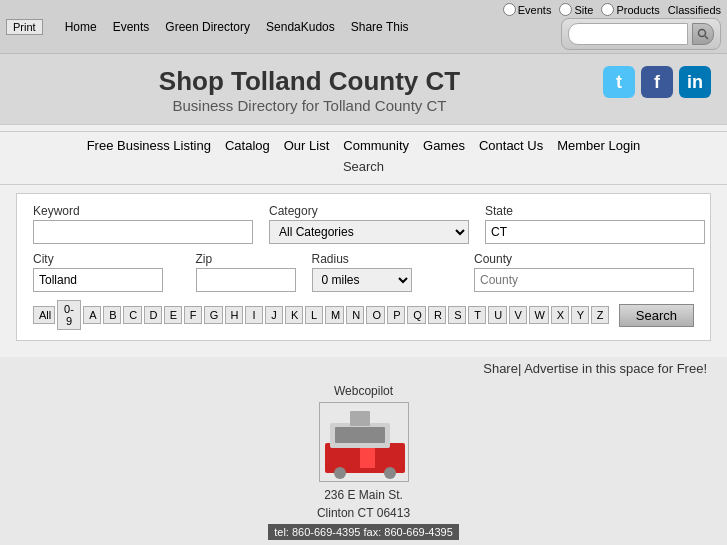  What do you see at coordinates (657, 82) in the screenshot?
I see `facebook-icon: f` at bounding box center [657, 82].